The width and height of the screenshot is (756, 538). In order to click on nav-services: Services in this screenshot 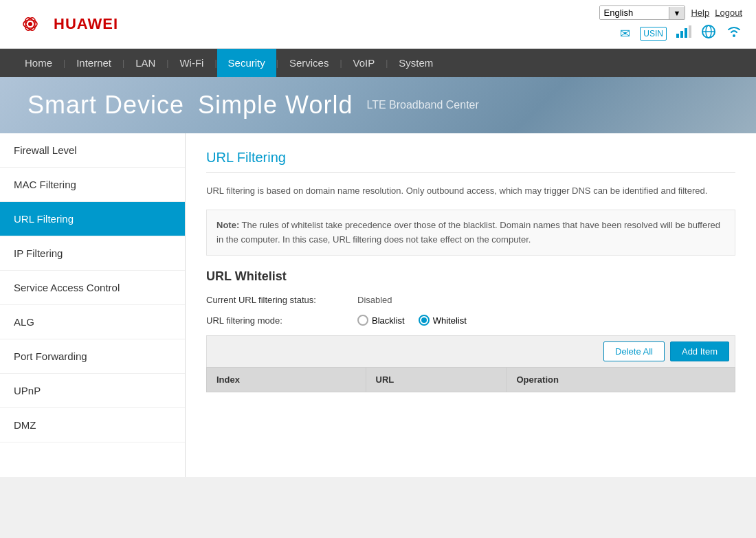, I will do `click(309, 63)`.